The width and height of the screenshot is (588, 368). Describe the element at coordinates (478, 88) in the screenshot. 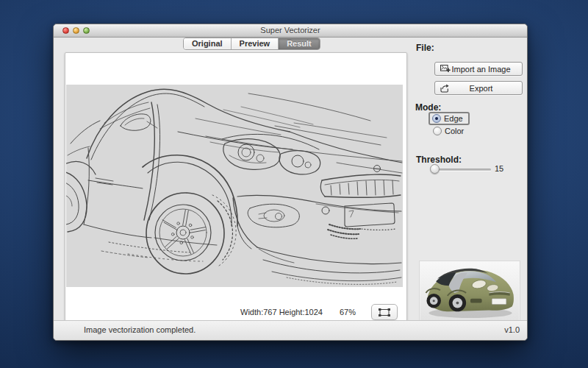

I see `export-button: Export` at that location.